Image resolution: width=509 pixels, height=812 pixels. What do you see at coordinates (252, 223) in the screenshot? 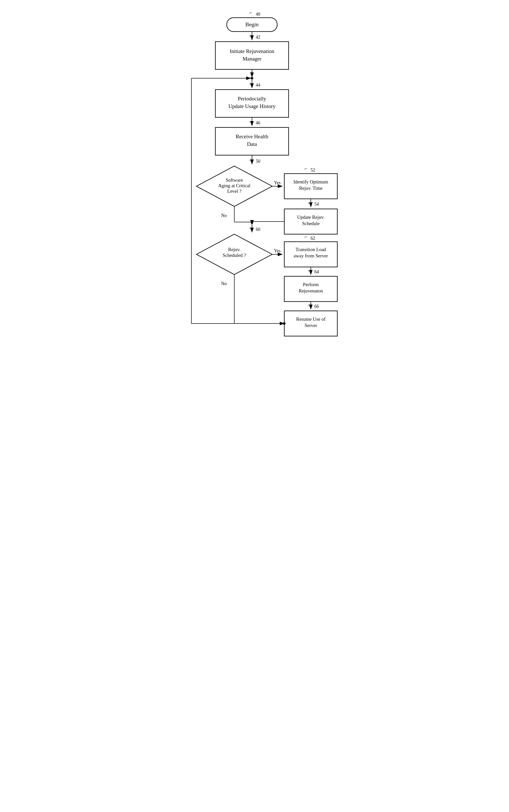
I see `join-dot-middle` at bounding box center [252, 223].